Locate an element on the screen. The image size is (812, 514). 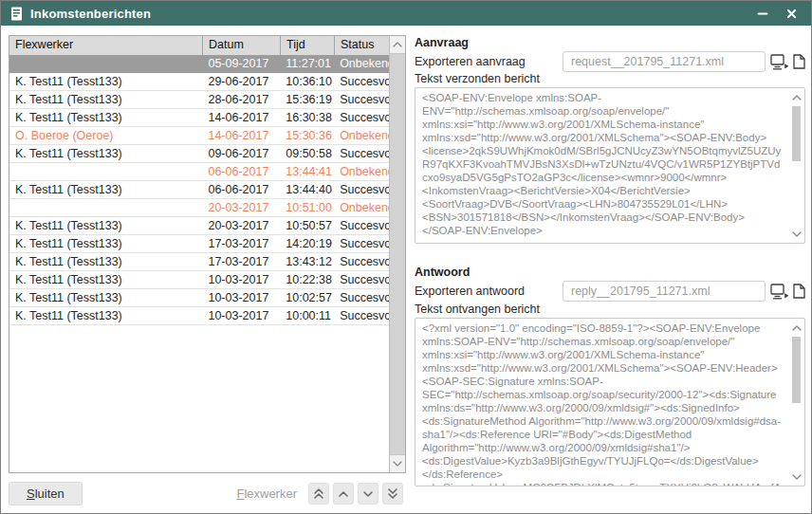
cell-tijd: 13:44:41 is located at coordinates (307, 172).